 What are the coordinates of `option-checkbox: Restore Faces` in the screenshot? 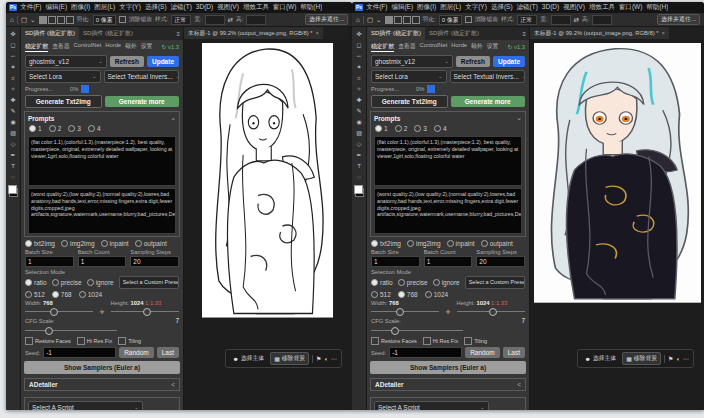 It's located at (48, 341).